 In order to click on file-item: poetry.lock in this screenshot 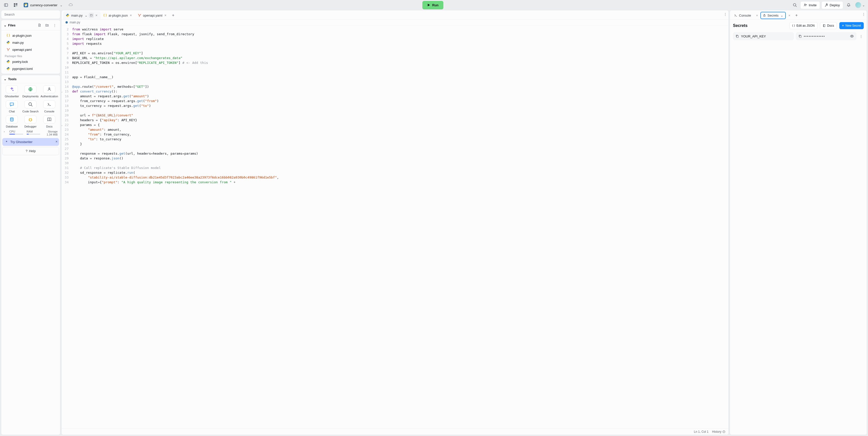, I will do `click(31, 61)`.